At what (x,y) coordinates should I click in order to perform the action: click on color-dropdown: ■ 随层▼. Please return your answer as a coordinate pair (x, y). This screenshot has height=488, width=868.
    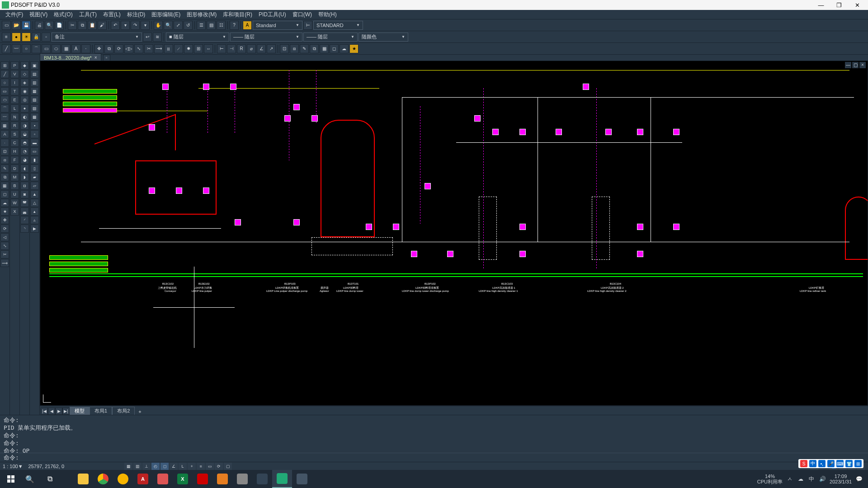
    Looking at the image, I should click on (198, 37).